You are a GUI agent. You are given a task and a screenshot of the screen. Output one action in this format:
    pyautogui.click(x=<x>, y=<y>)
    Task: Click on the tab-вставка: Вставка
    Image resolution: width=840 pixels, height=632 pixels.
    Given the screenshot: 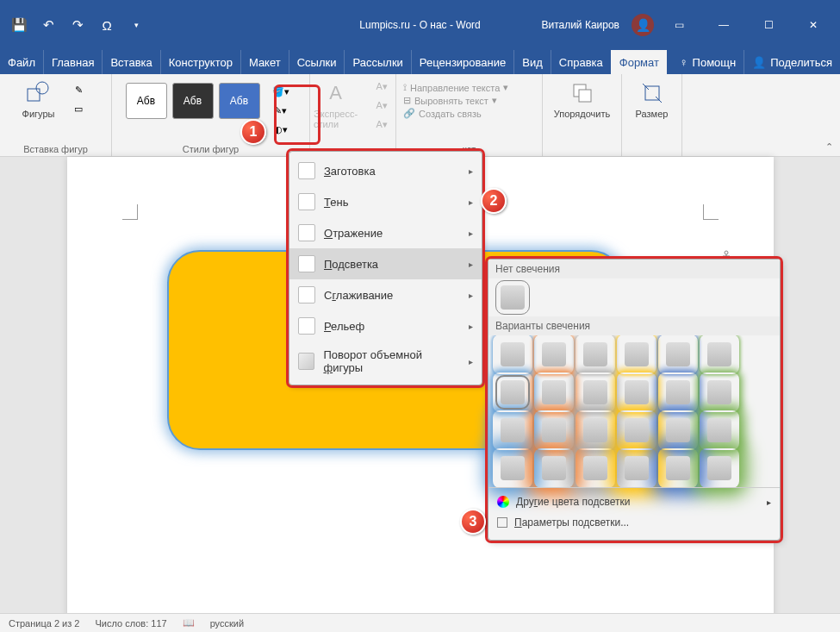 What is the action you would take?
    pyautogui.click(x=131, y=62)
    